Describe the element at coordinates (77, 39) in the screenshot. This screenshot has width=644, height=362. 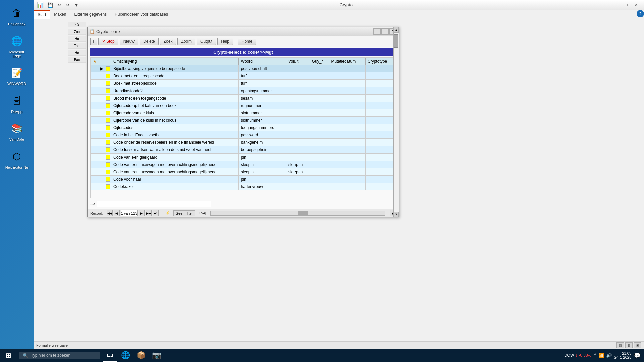
I see `side-item-ho: Ho` at that location.